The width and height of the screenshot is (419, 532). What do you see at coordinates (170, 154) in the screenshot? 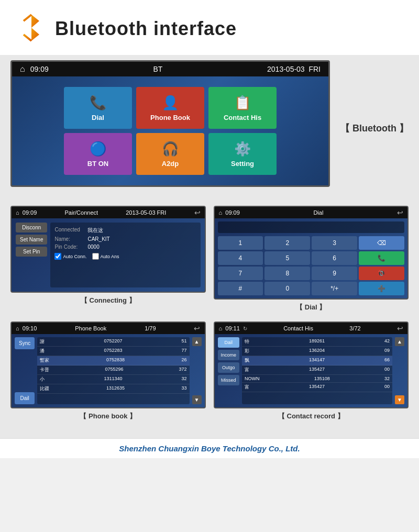
I see `tile-a2dp: 🎧 A2dp` at bounding box center [170, 154].